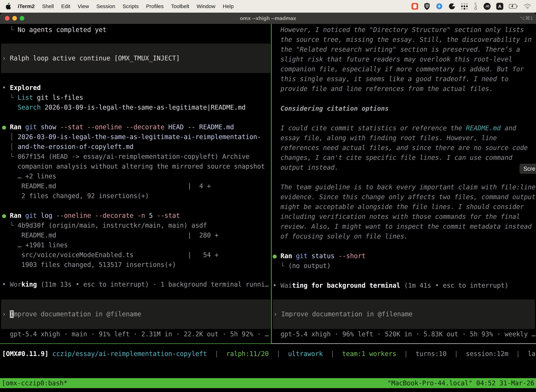 The width and height of the screenshot is (536, 392). What do you see at coordinates (408, 334) in the screenshot?
I see `terminal-line: gpt-5.4 xhigh · 96% left · 520K in · 5.8…` at bounding box center [408, 334].